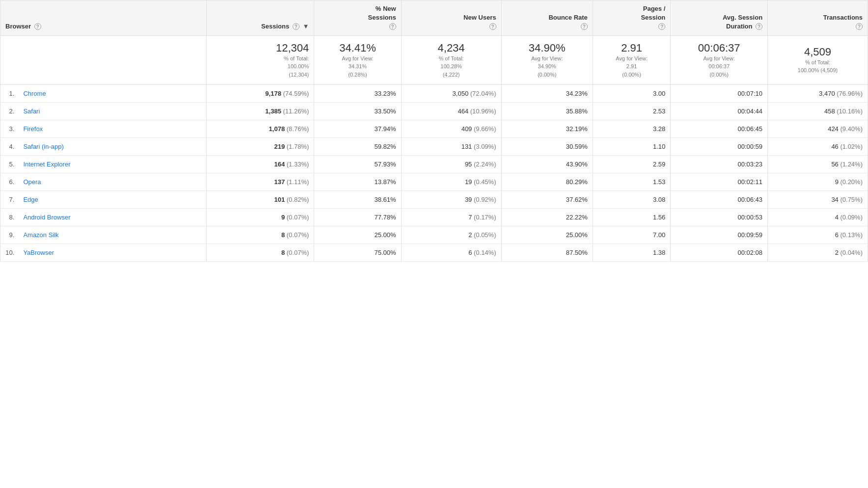 This screenshot has height=488, width=868. Describe the element at coordinates (485, 252) in the screenshot. I see `new-users-pct: (0.14%)` at that location.